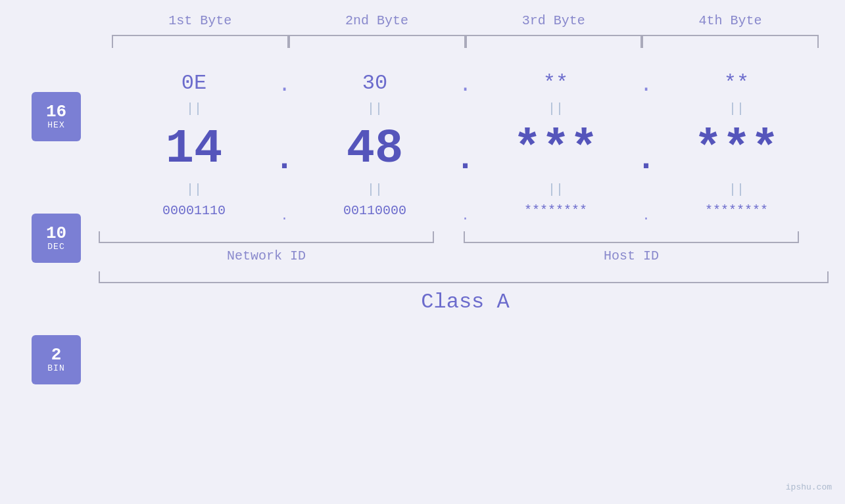 The width and height of the screenshot is (845, 504). What do you see at coordinates (448, 256) in the screenshot?
I see `label-spacer` at bounding box center [448, 256].